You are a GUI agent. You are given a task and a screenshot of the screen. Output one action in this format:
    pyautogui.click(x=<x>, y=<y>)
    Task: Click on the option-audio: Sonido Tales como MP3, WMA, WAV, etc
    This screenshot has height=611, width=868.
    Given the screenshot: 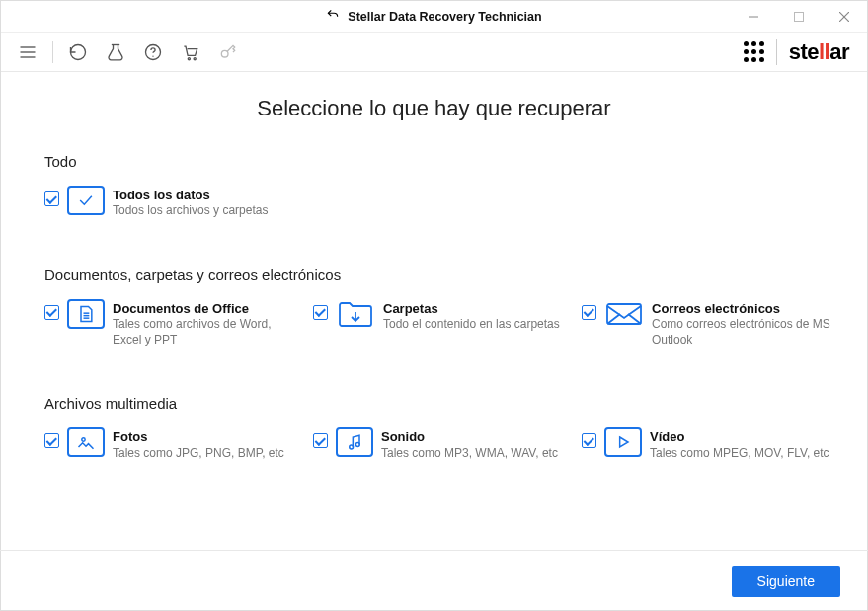 What is the action you would take?
    pyautogui.click(x=442, y=444)
    